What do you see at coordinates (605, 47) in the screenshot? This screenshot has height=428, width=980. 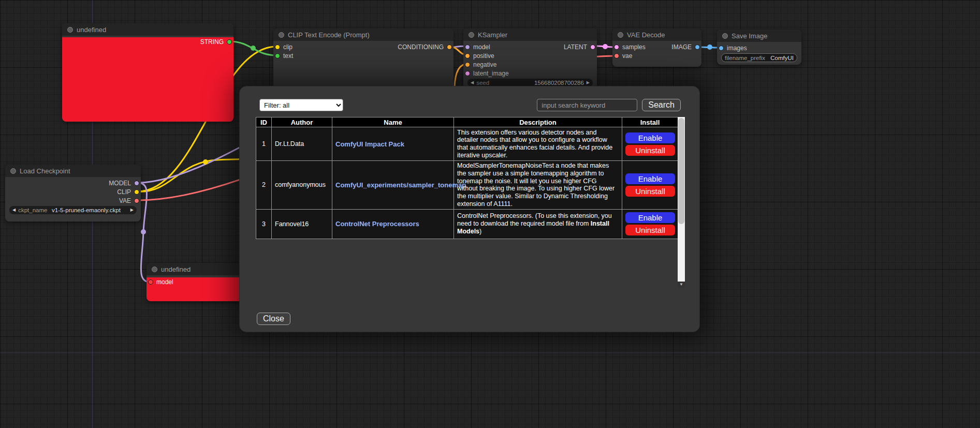 I see `link-dot-latent` at bounding box center [605, 47].